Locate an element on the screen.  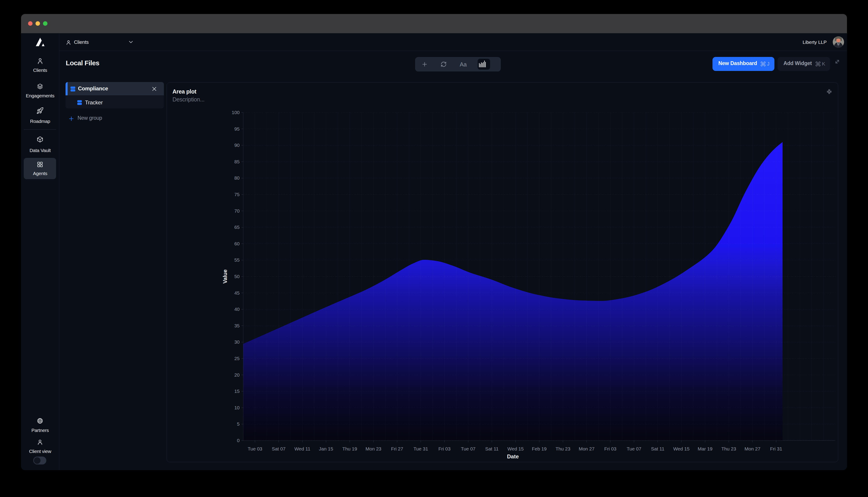
svg-text: 80 is located at coordinates (237, 178).